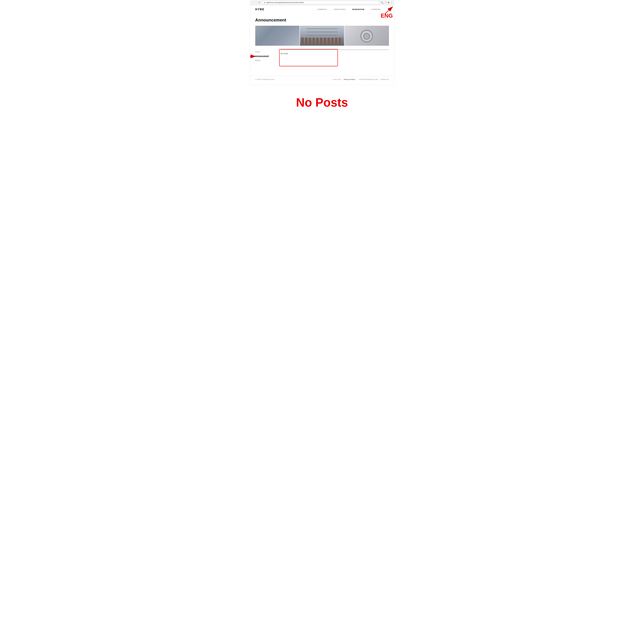 The height and width of the screenshot is (644, 644). What do you see at coordinates (322, 42) in the screenshot?
I see `main-content: Announcement Press Announcement` at bounding box center [322, 42].